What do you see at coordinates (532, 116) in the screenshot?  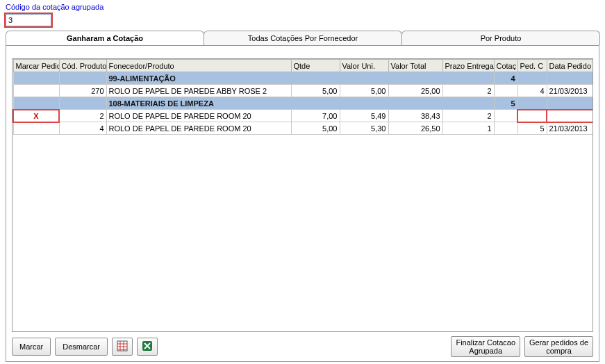 I see `cell-pedc` at bounding box center [532, 116].